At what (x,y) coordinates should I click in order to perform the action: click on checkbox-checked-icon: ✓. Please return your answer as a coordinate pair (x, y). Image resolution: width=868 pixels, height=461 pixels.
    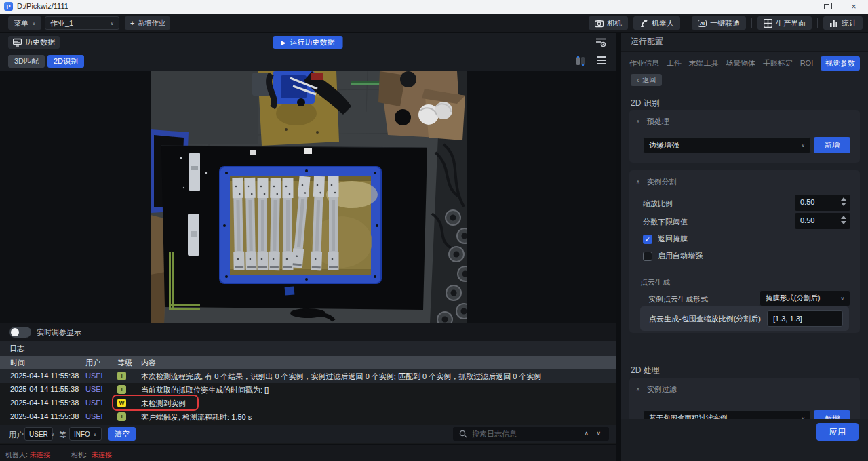
    Looking at the image, I should click on (648, 239).